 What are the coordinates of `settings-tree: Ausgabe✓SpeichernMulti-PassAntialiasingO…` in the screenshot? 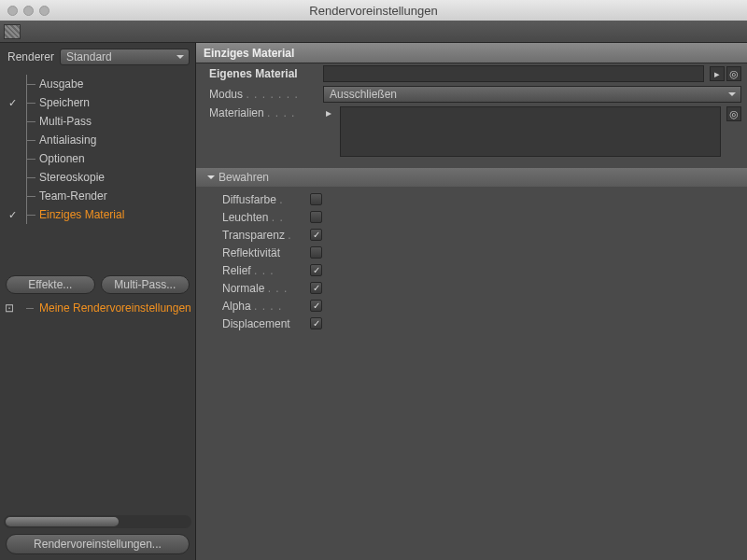 It's located at (97, 172).